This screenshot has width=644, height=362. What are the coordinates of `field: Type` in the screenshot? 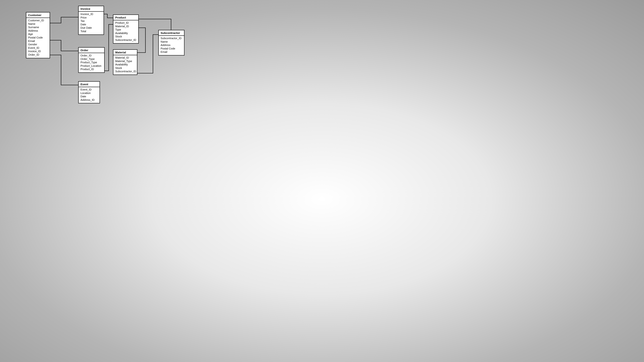 It's located at (126, 30).